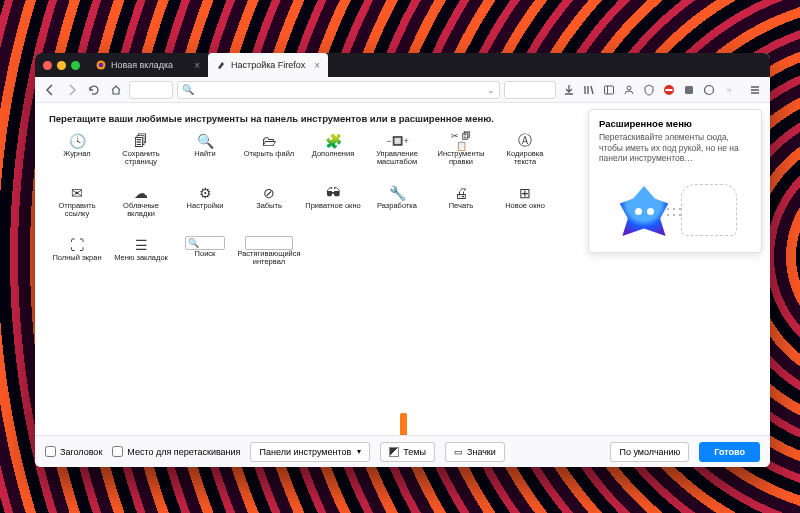  I want to click on print-icon: 🖨, so click(461, 193).